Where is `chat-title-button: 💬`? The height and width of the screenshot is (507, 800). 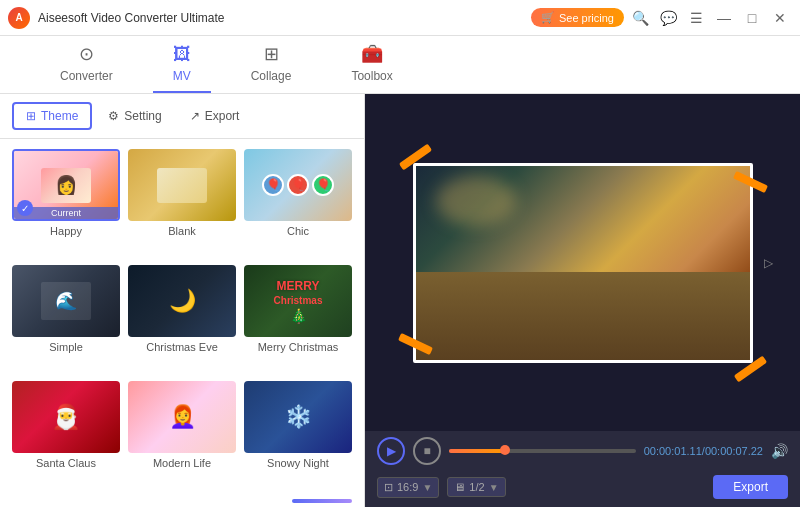
chat-title-button: 💬 is located at coordinates (668, 18).